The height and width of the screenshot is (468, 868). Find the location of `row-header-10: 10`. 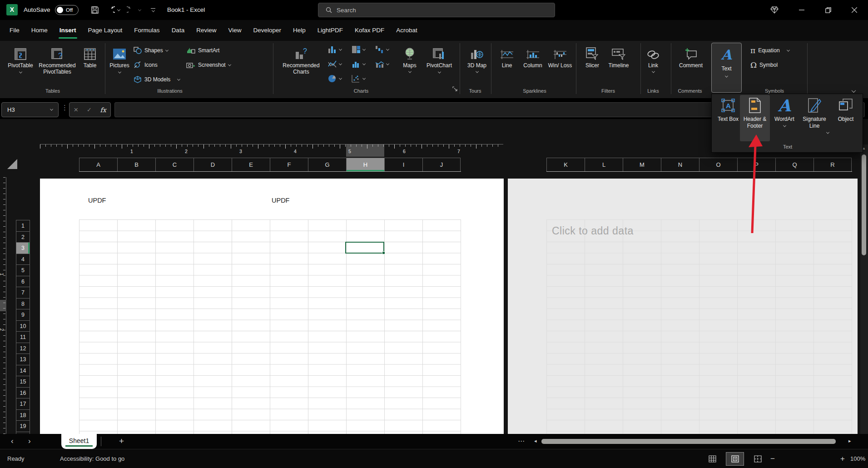

row-header-10: 10 is located at coordinates (23, 326).